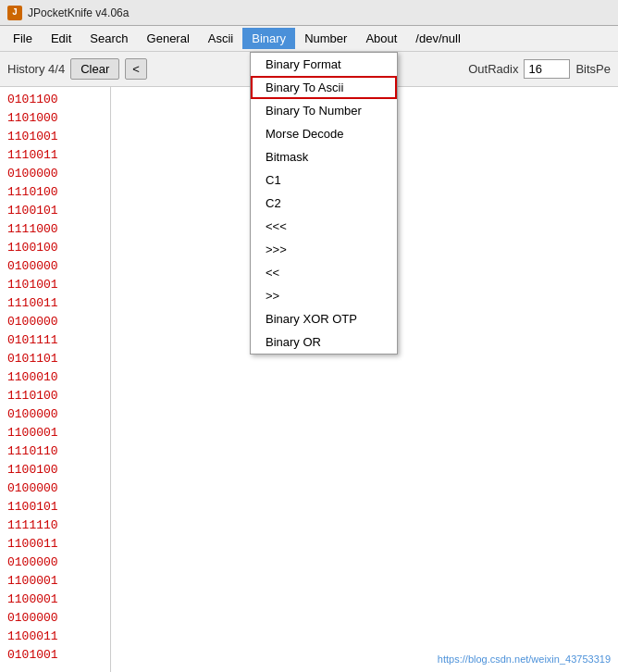 The width and height of the screenshot is (618, 672). I want to click on binary-line: 1100010, so click(56, 378).